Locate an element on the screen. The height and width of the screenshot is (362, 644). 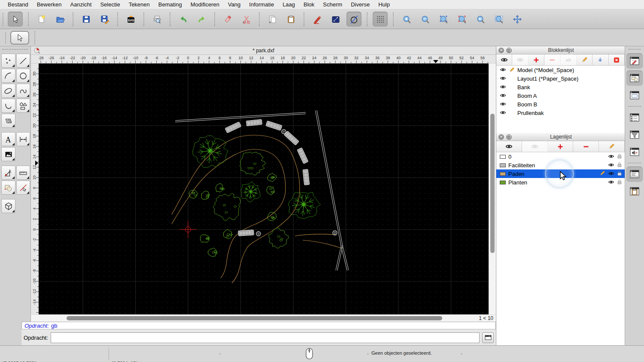
edit-block-button is located at coordinates (585, 60).